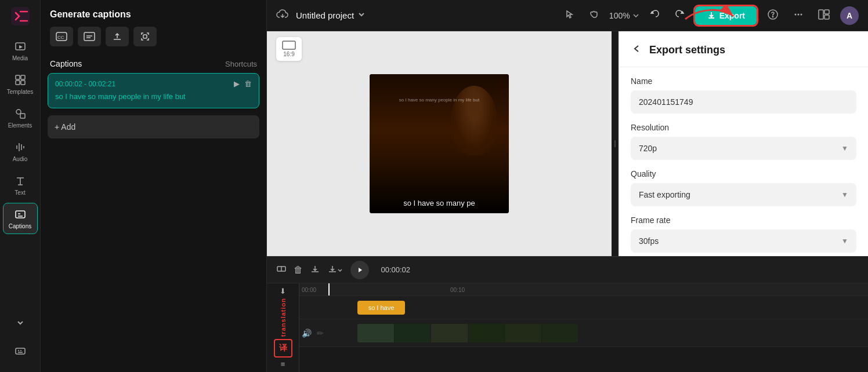 The image size is (868, 372). I want to click on sidebar-item-captions: Captions, so click(20, 218).